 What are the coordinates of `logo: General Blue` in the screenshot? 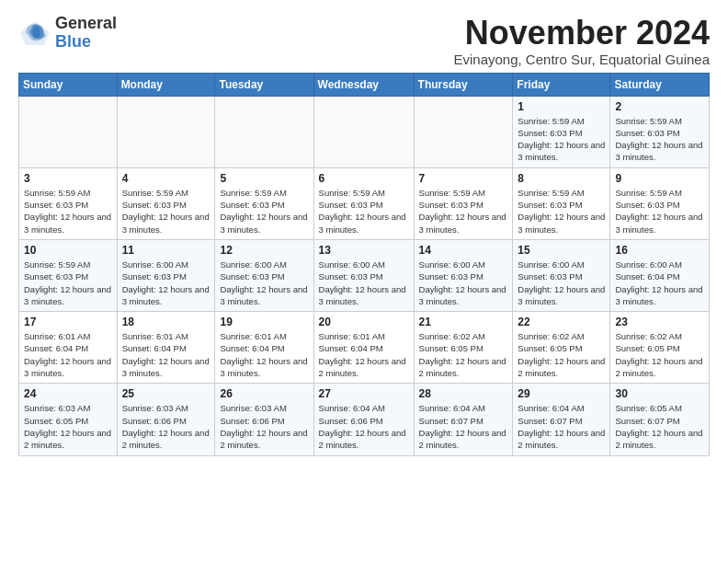 It's located at (68, 33).